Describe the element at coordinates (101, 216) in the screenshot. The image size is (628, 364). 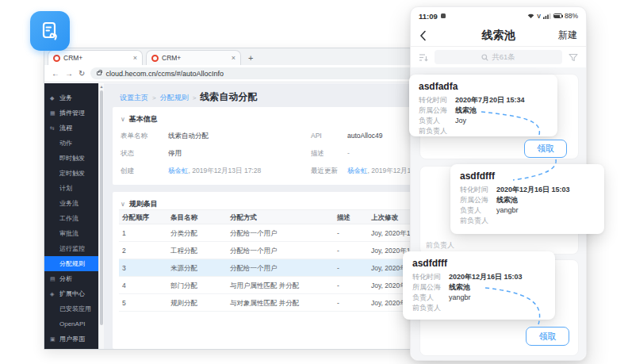
I see `sidebar-scrollbar: ▲` at that location.